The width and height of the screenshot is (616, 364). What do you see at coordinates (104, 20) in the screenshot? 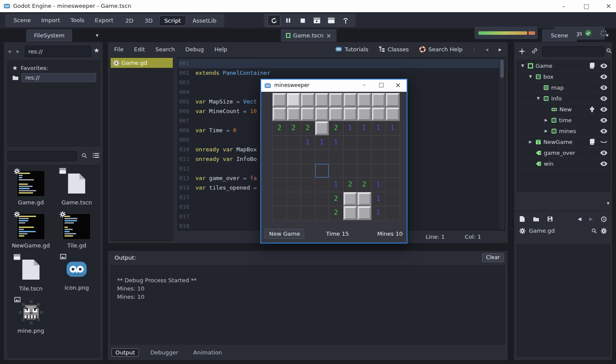
I see `menu-export: Export` at bounding box center [104, 20].